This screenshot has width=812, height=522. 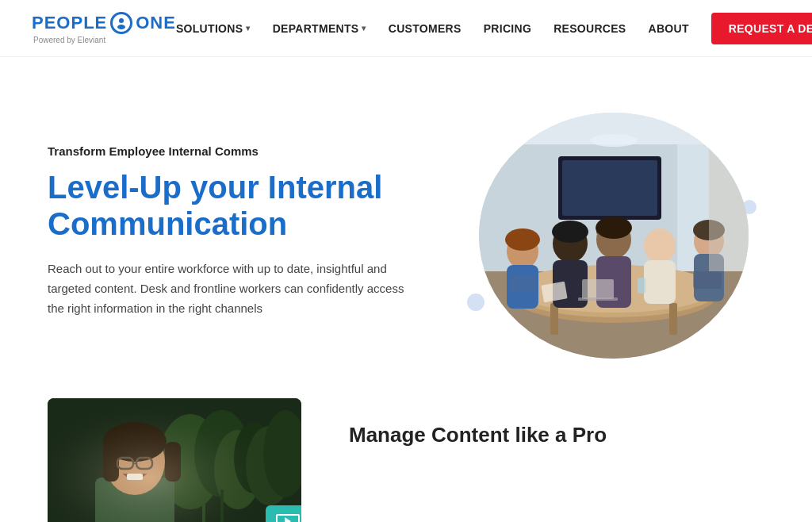 What do you see at coordinates (669, 29) in the screenshot?
I see `nav-item-about: ABOUT` at bounding box center [669, 29].